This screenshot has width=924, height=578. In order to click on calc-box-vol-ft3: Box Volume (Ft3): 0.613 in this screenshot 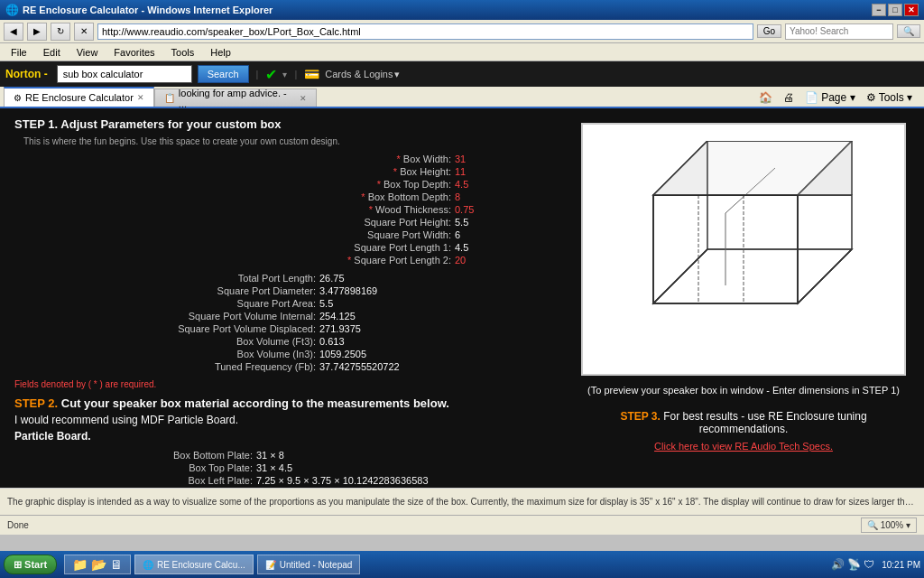, I will do `click(282, 341)`.